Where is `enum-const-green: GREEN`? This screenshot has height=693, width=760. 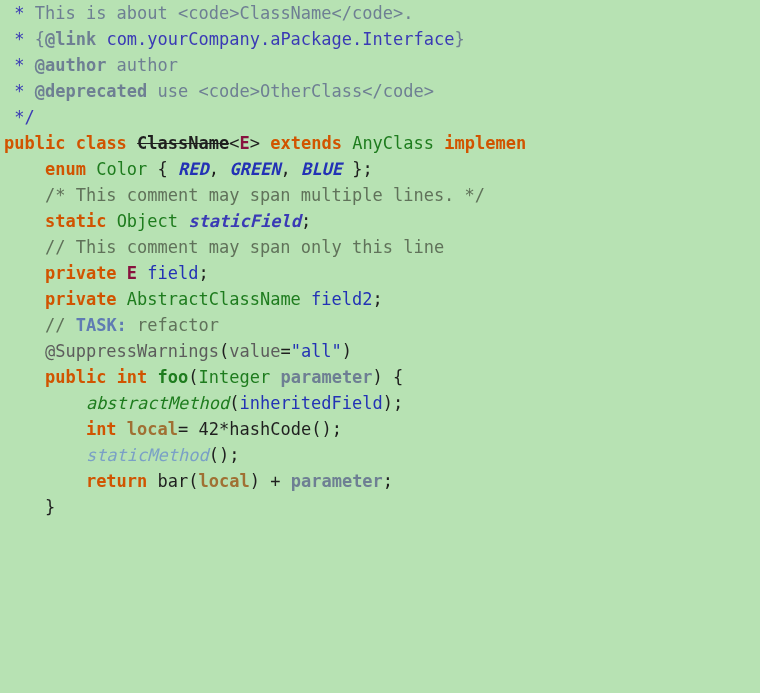
enum-const-green: GREEN is located at coordinates (254, 169).